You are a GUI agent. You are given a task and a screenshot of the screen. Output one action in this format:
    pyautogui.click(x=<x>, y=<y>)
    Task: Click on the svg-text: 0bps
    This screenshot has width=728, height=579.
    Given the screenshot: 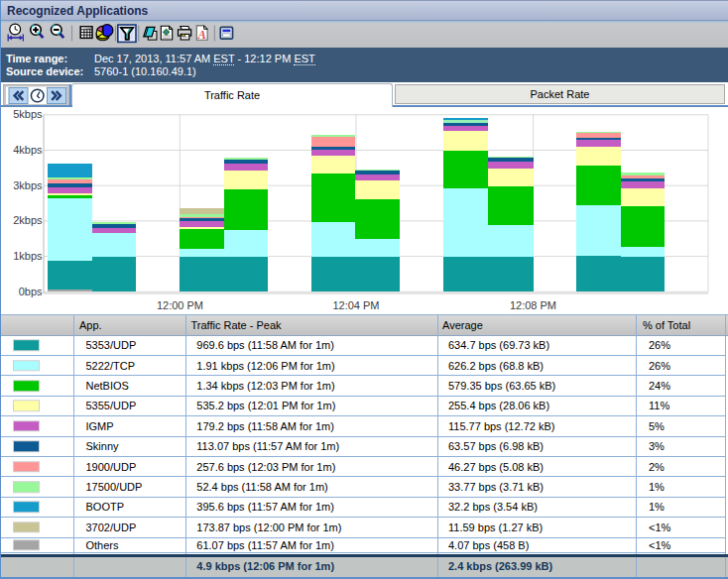 What is the action you would take?
    pyautogui.click(x=31, y=291)
    